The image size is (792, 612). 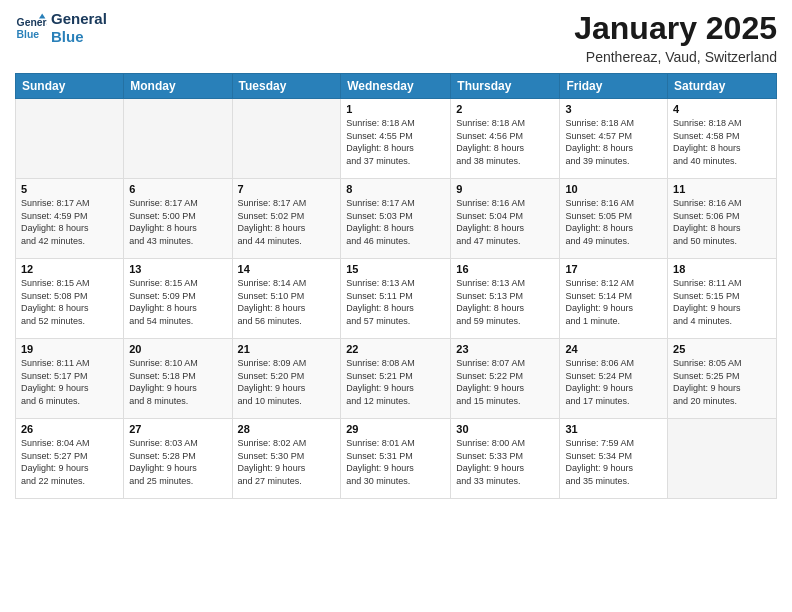 I want to click on table-row: 13Sunrise: 8:15 AM Sunset: 5:09 PM Dayli…, so click(x=178, y=299).